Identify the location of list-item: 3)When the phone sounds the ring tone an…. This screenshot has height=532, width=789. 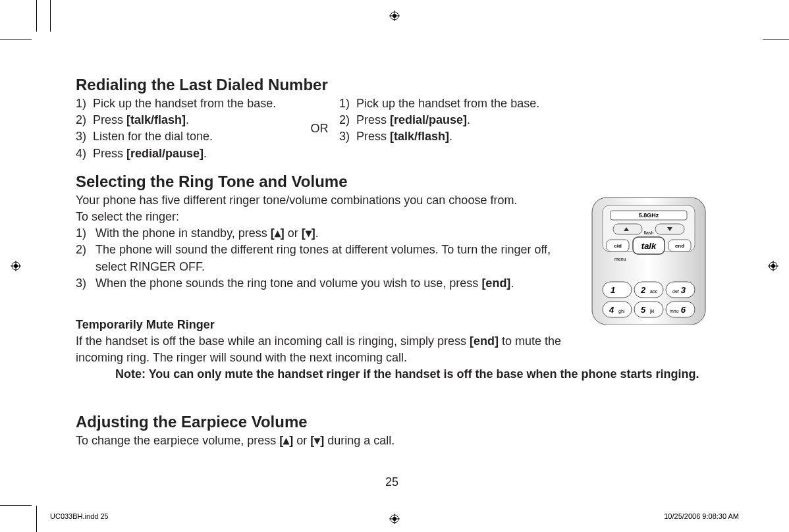
(326, 283).